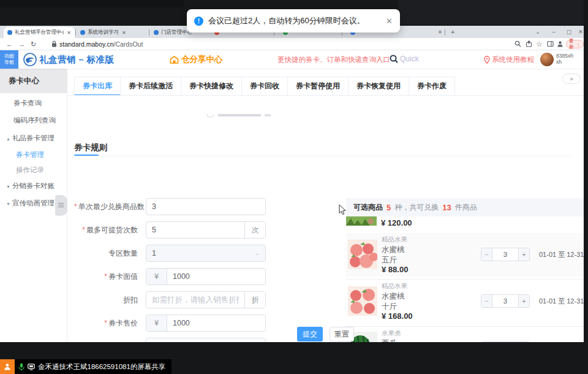 The width and height of the screenshot is (588, 374). I want to click on share-center-link: 仓分享中心, so click(196, 59).